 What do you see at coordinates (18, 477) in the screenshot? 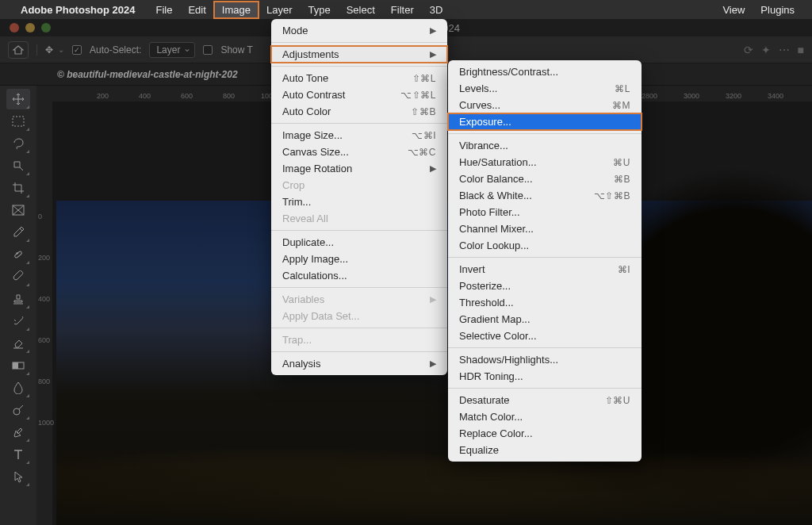
I see `path-select-tool` at bounding box center [18, 477].